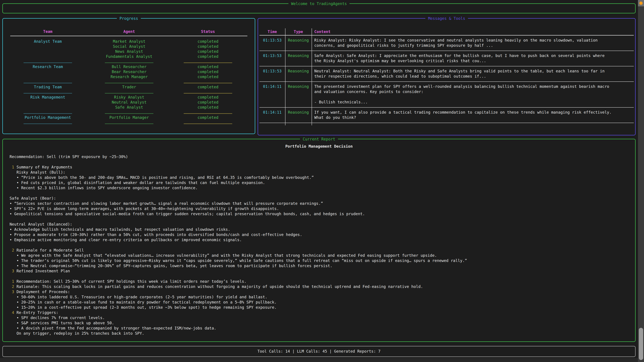  Describe the element at coordinates (319, 250) in the screenshot. I see `report-line: 2 Rationale for a Moderate Sell` at that location.